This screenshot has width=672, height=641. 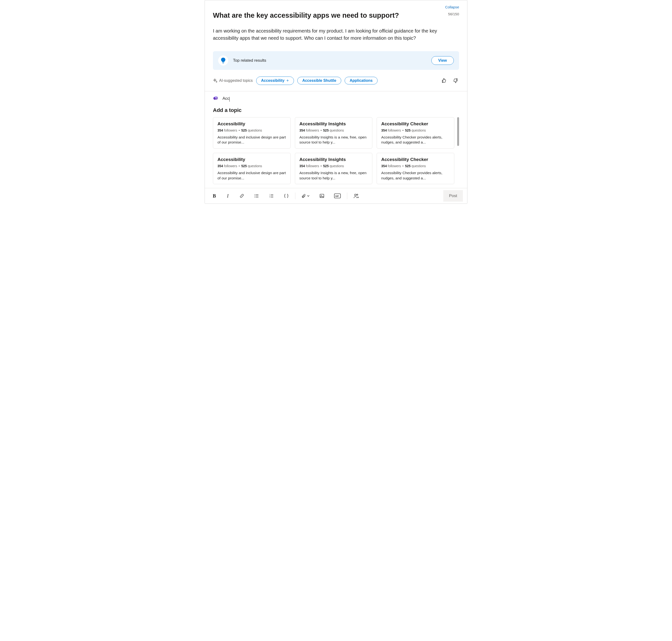 What do you see at coordinates (336, 102) in the screenshot?
I see `compose-dialog: Collapse What are the key accessibility …` at bounding box center [336, 102].